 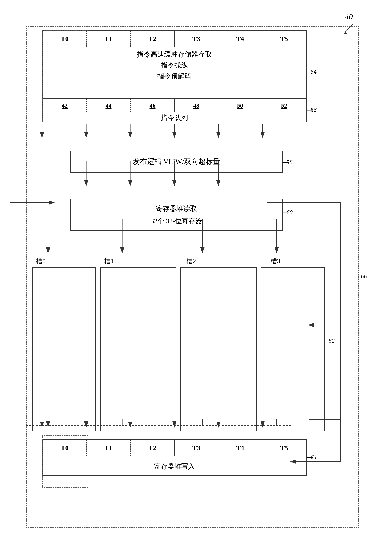 I want to click on issue-logic-box: 发布逻辑 VLIW/双向超标量, so click(x=176, y=161).